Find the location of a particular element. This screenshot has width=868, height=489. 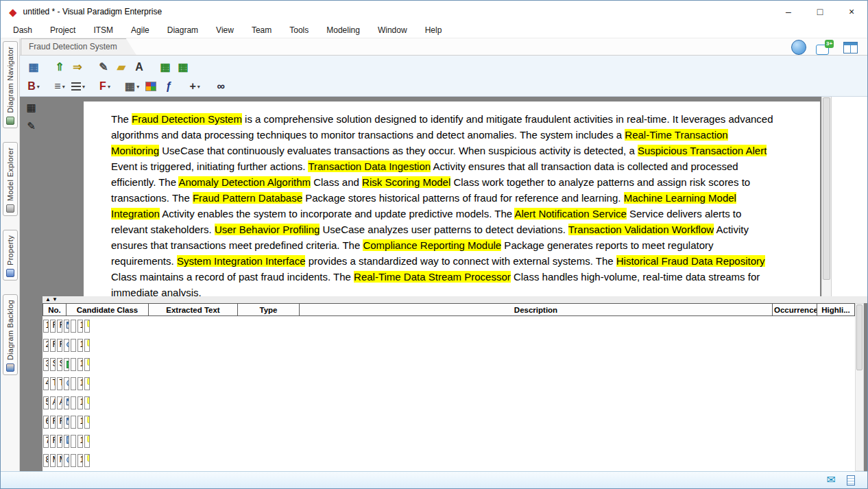

cell-type: Use Case is located at coordinates (67, 346).